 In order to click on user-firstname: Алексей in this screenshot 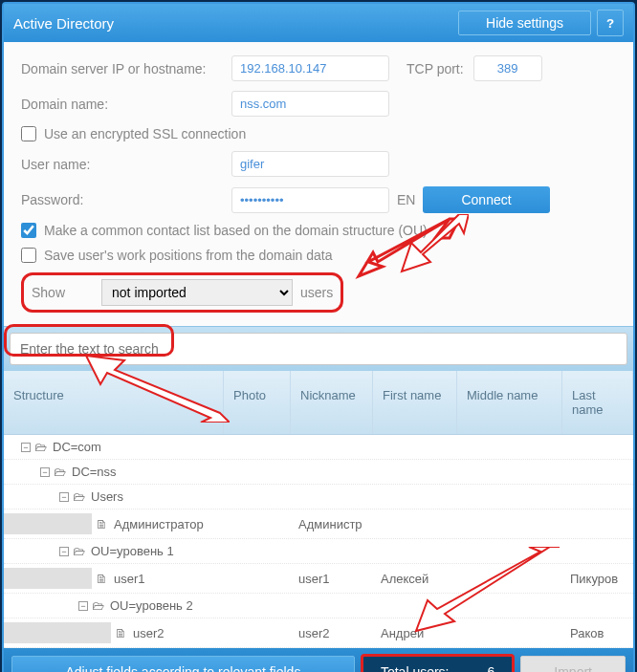, I will do `click(415, 579)`.